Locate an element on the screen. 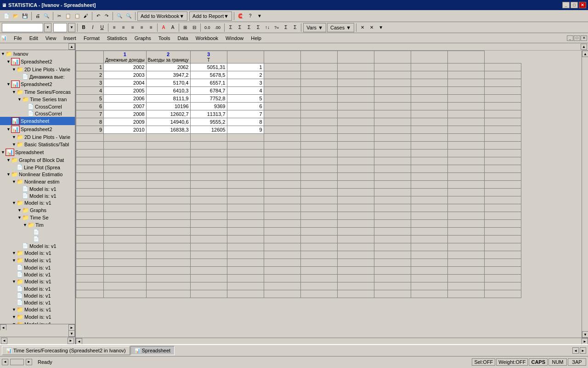 The width and height of the screenshot is (588, 368). hscroll-left-btn: ◄ is located at coordinates (79, 341).